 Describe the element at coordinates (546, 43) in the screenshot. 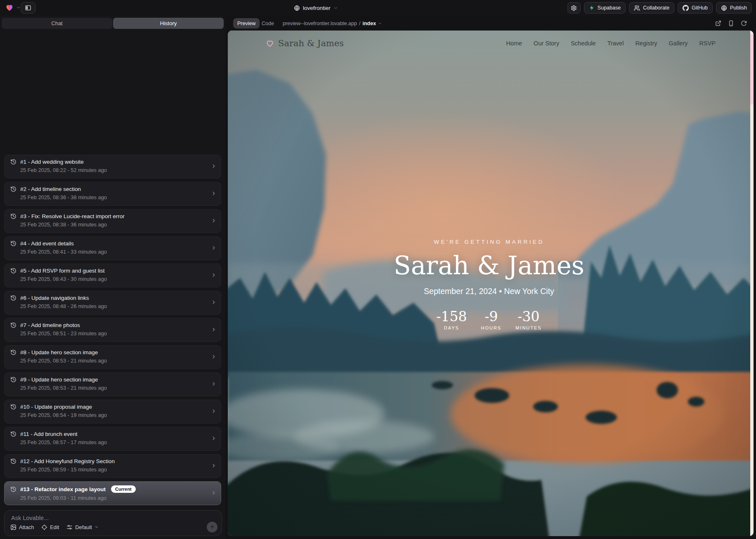

I see `nav-link: Our Story` at that location.